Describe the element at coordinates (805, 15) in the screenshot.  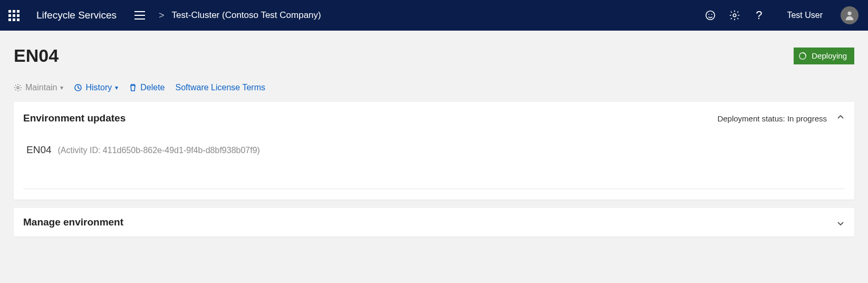
I see `user-name: Test User` at that location.